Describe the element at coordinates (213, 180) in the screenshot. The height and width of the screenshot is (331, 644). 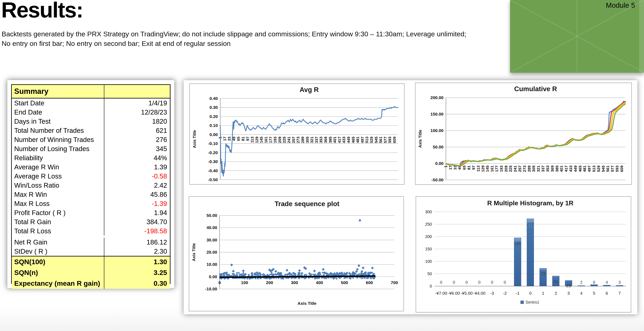
I see `y-tick-label: -0.50` at that location.